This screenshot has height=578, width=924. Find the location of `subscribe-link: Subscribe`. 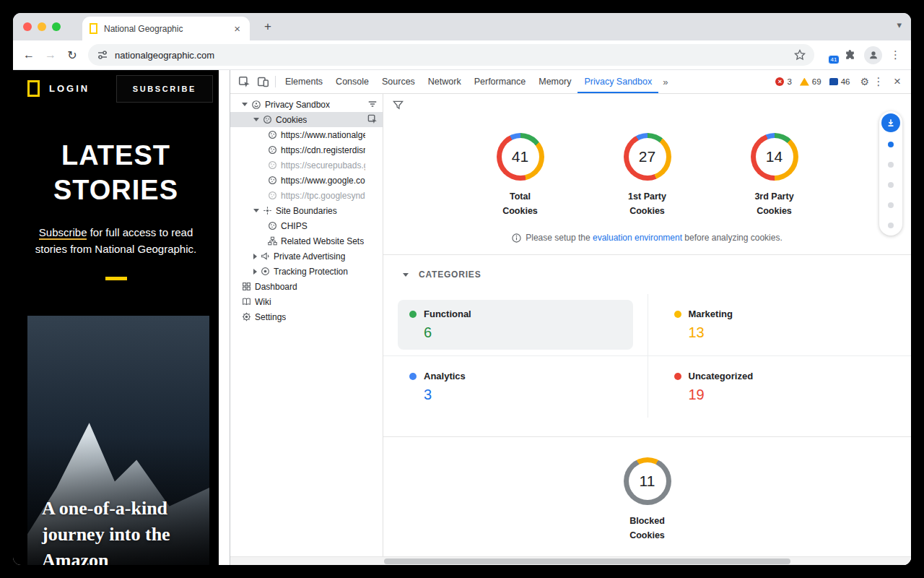

subscribe-link: Subscribe is located at coordinates (64, 233).